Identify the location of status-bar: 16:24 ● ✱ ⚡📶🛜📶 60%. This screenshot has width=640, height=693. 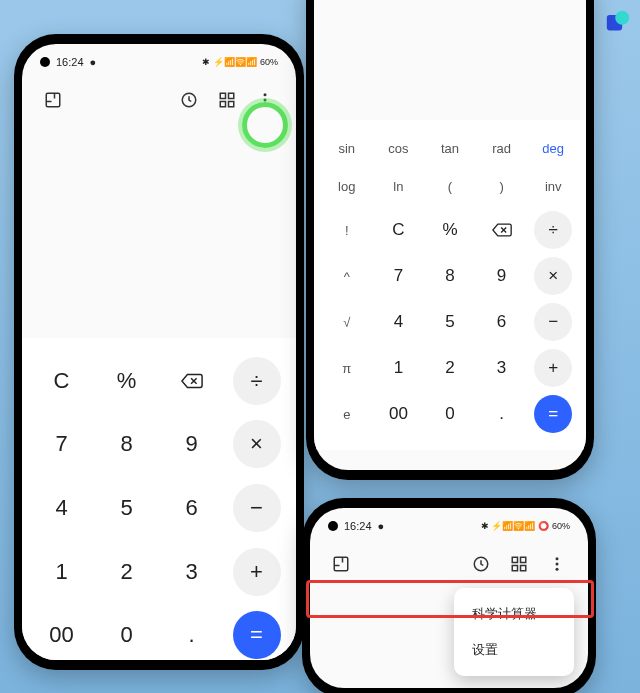
(159, 62).